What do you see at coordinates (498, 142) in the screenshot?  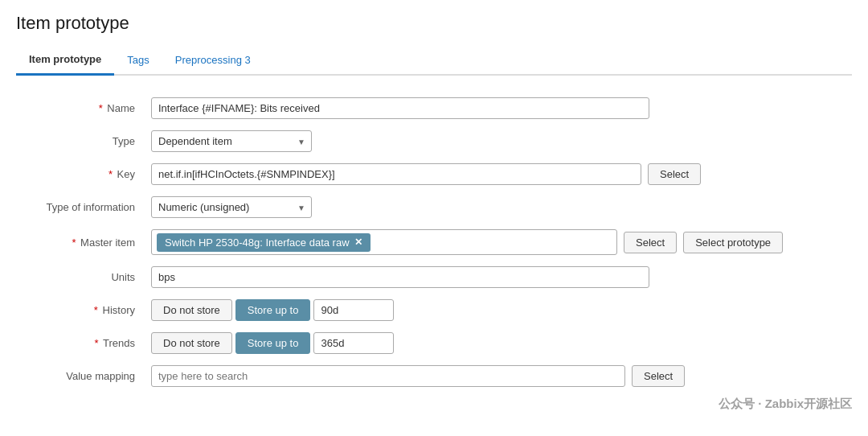 I see `type-value-cell: Dependent item Zabbix agent SNMP agent H…` at bounding box center [498, 142].